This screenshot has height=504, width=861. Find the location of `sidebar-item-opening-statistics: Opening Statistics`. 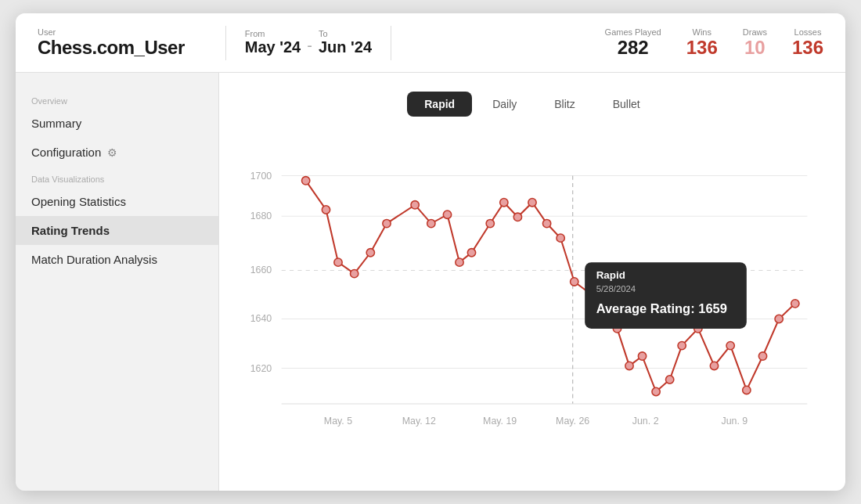

sidebar-item-opening-statistics: Opening Statistics is located at coordinates (117, 202).